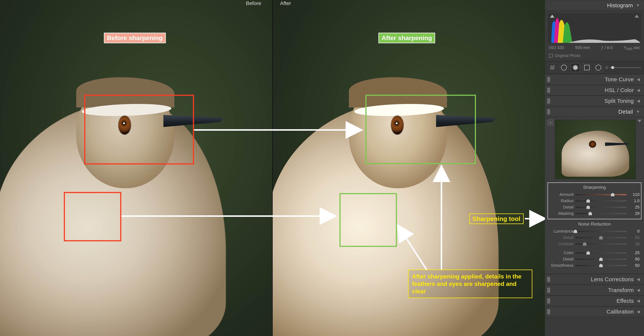 The width and height of the screenshot is (644, 336). I want to click on nr-luminance-row: Luminance 0, so click(594, 231).